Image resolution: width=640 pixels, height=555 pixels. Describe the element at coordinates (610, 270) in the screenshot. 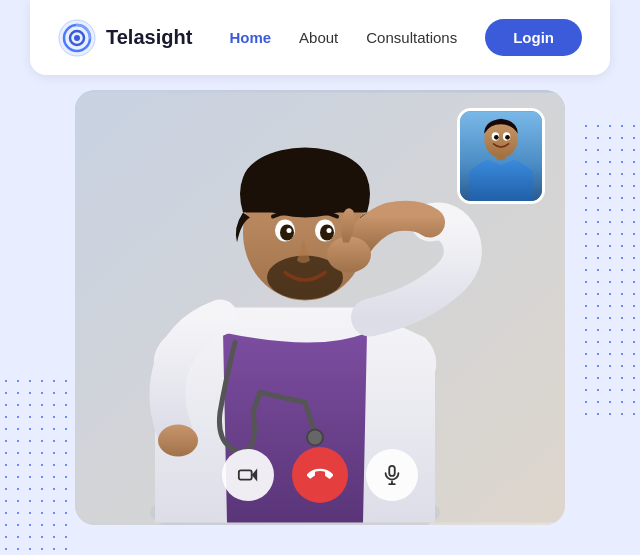

I see `dots-right-decoration` at that location.